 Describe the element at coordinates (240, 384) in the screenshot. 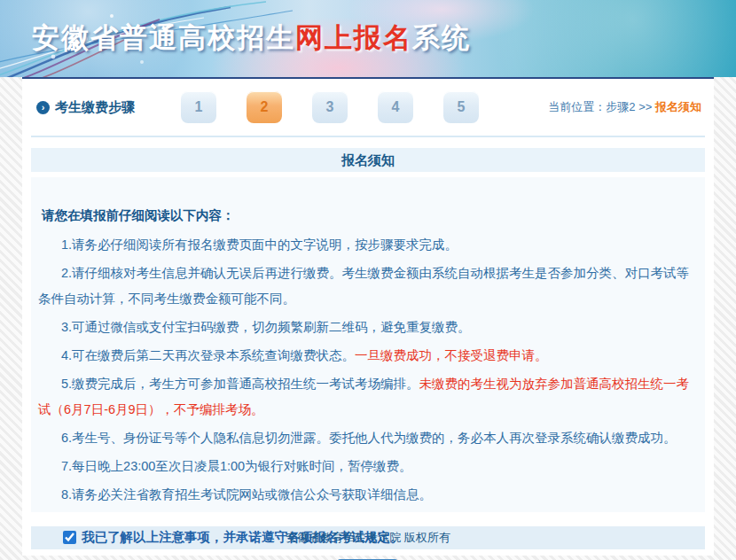

I see `notice-item-5-text: 5.缴费完成后，考生方可参加普通高校招生统一考试考场编排。` at that location.